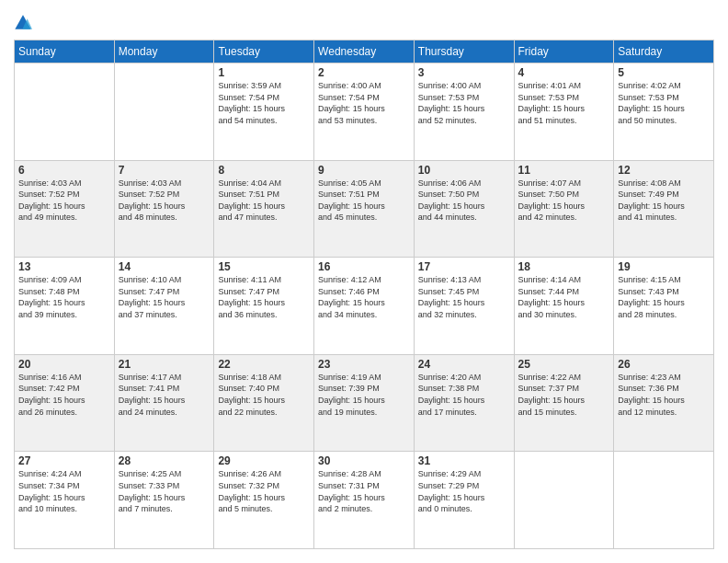  What do you see at coordinates (664, 403) in the screenshot?
I see `calendar-cell: 26Sunrise: 4:23 AM Sunset: 7:36 PM Dayli…` at bounding box center [664, 403].